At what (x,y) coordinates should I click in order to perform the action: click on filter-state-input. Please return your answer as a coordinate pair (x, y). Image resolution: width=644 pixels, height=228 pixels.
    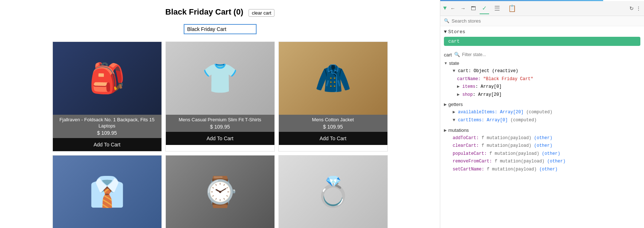
    Looking at the image, I should click on (489, 55).